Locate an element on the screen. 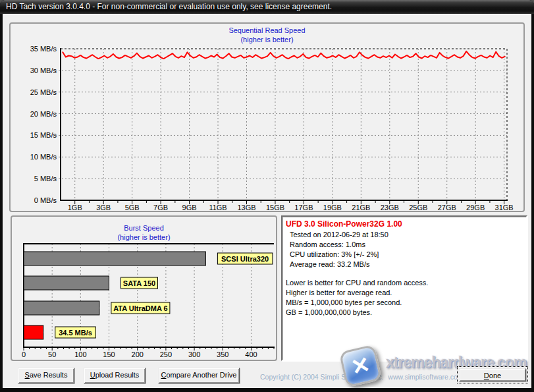 Image resolution: width=534 pixels, height=392 pixels. svg-text: 7GB is located at coordinates (161, 207).